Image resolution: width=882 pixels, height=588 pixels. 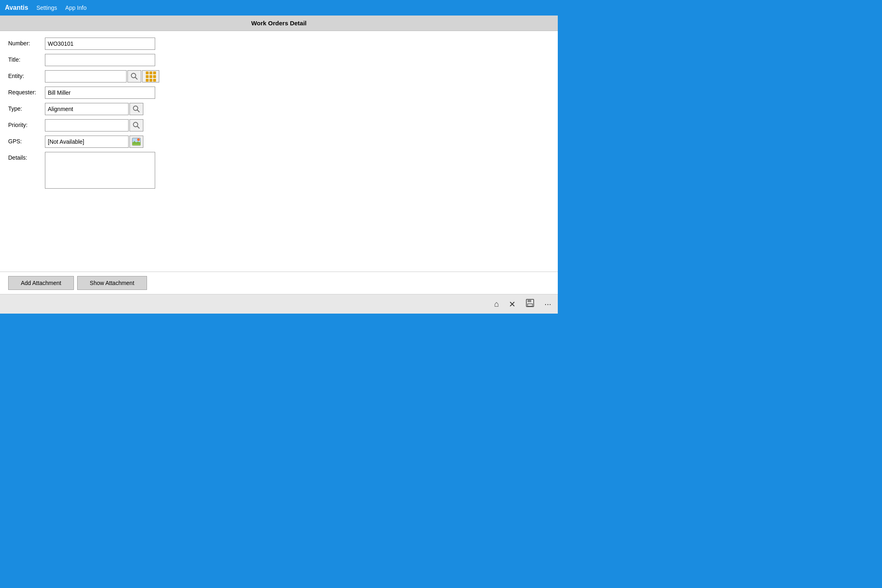 What do you see at coordinates (530, 303) in the screenshot?
I see `save-icon-svg` at bounding box center [530, 303].